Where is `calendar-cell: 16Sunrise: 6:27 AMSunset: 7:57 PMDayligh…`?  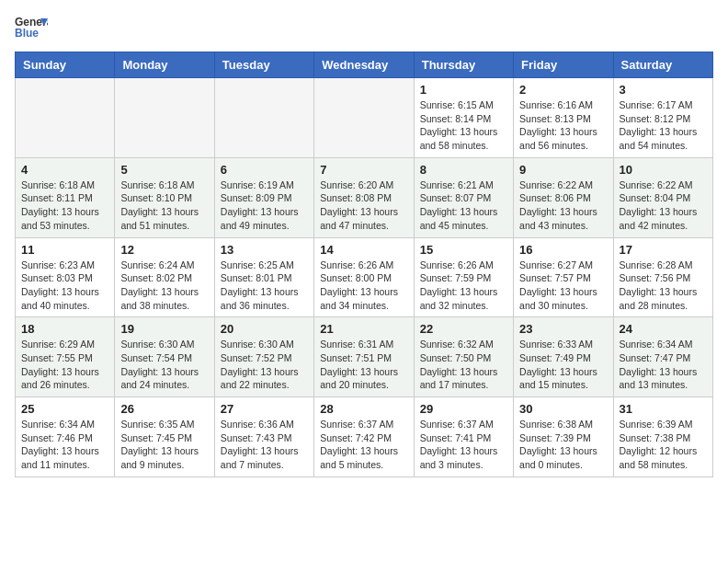 calendar-cell: 16Sunrise: 6:27 AMSunset: 7:57 PMDayligh… is located at coordinates (563, 278).